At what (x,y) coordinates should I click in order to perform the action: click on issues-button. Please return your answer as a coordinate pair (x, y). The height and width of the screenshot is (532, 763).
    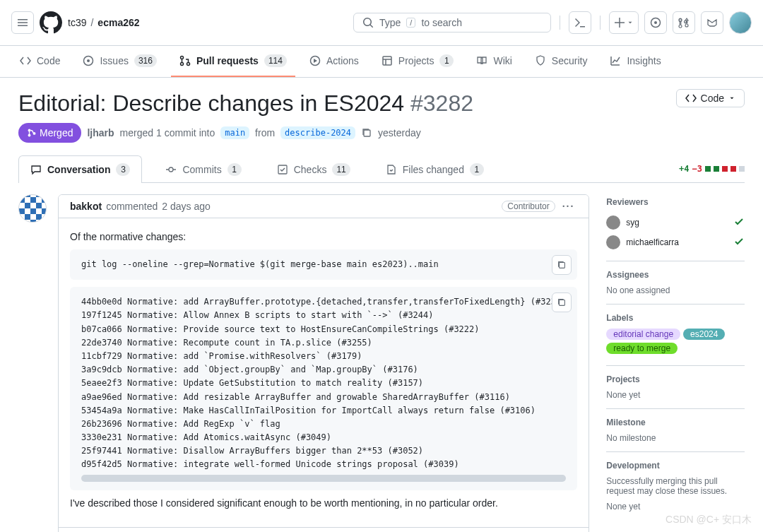
    Looking at the image, I should click on (656, 23).